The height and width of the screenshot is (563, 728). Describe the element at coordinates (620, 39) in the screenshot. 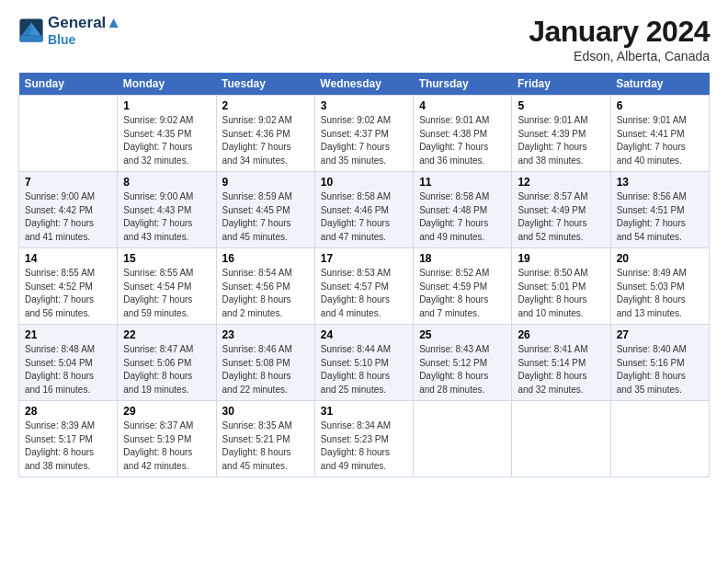

I see `title-block: January 2024 Edson, Alberta, Canada` at that location.